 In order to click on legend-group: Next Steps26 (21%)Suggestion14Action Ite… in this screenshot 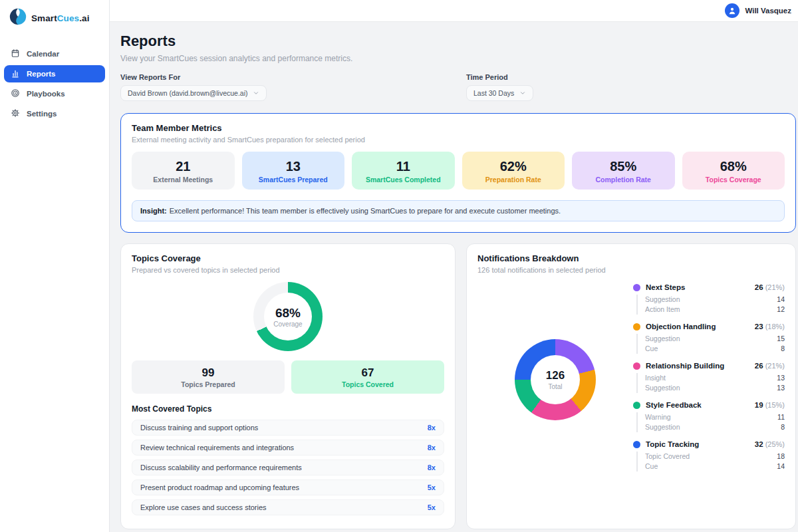, I will do `click(709, 299)`.